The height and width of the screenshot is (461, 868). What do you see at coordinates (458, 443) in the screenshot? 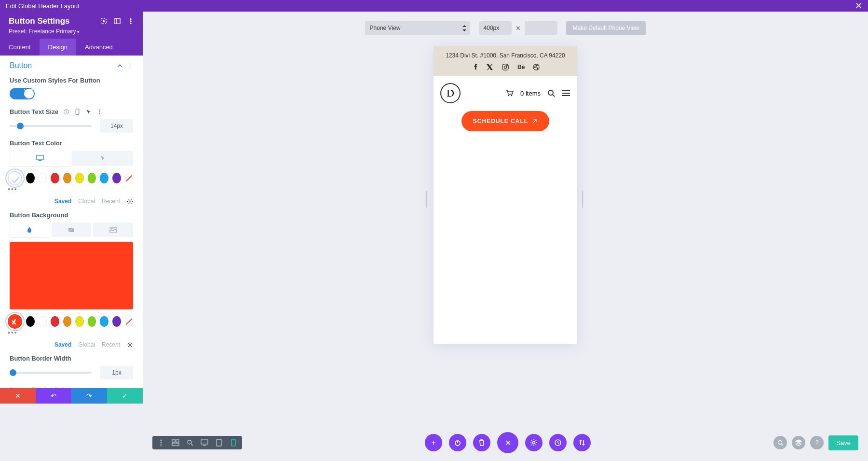
I see `power-button` at bounding box center [458, 443].